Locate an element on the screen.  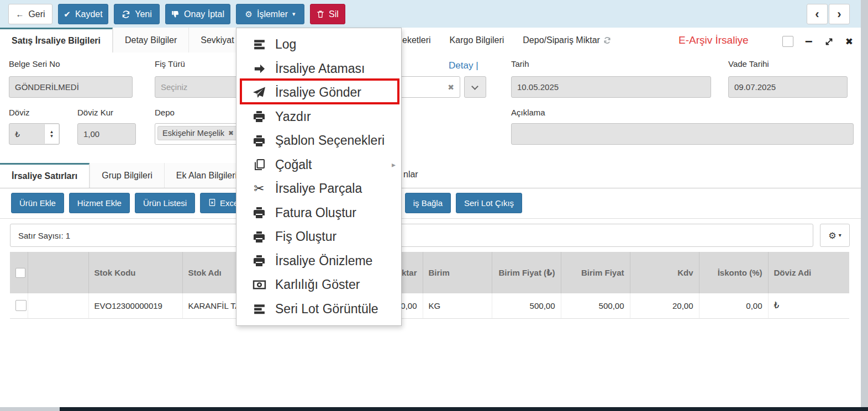
row-count-label: Satır Sayısı: 1 is located at coordinates (412, 235).